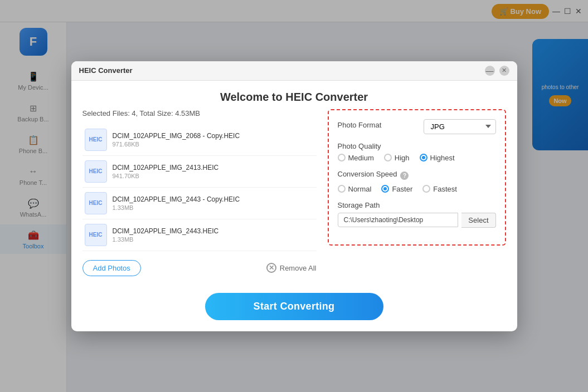 The image size is (588, 392). Describe the element at coordinates (497, 71) in the screenshot. I see `modal-window-controls: ― ✕` at that location.